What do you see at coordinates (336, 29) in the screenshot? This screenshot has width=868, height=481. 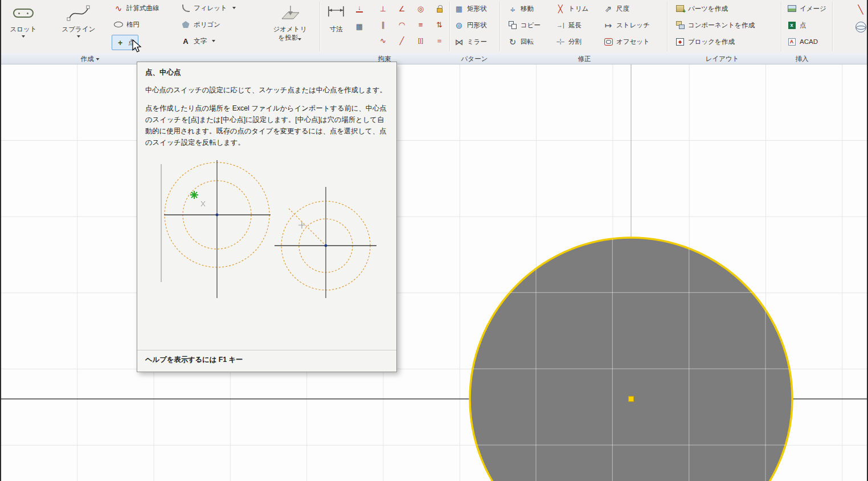 I see `dimension-label: 寸法` at bounding box center [336, 29].